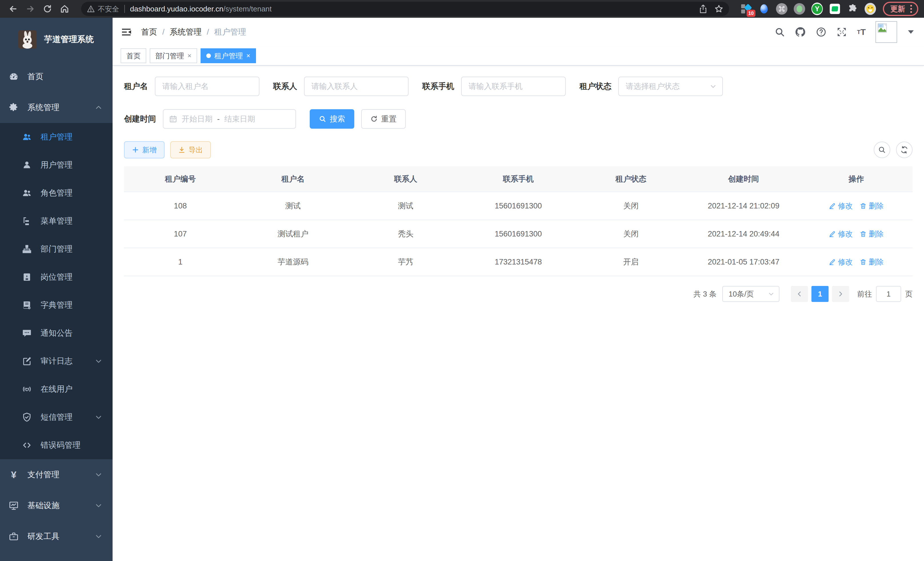 This screenshot has width=924, height=561. I want to click on goto-page-input, so click(889, 294).